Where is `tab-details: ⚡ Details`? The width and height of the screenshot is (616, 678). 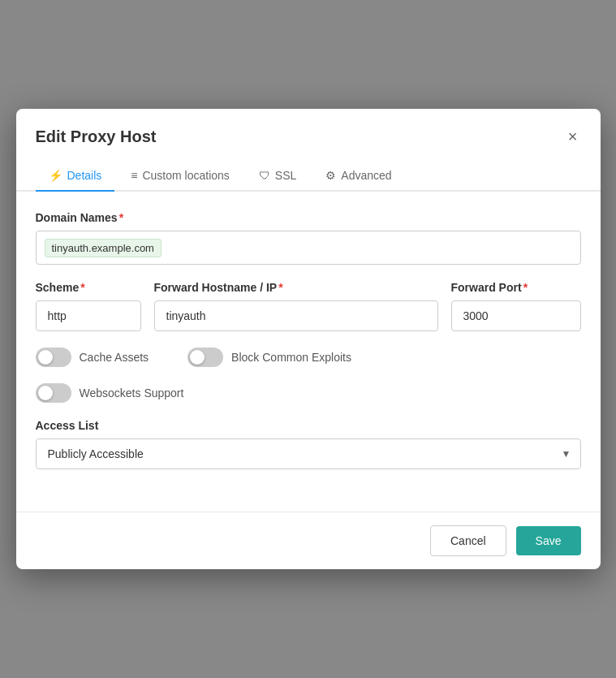
tab-details: ⚡ Details is located at coordinates (75, 176).